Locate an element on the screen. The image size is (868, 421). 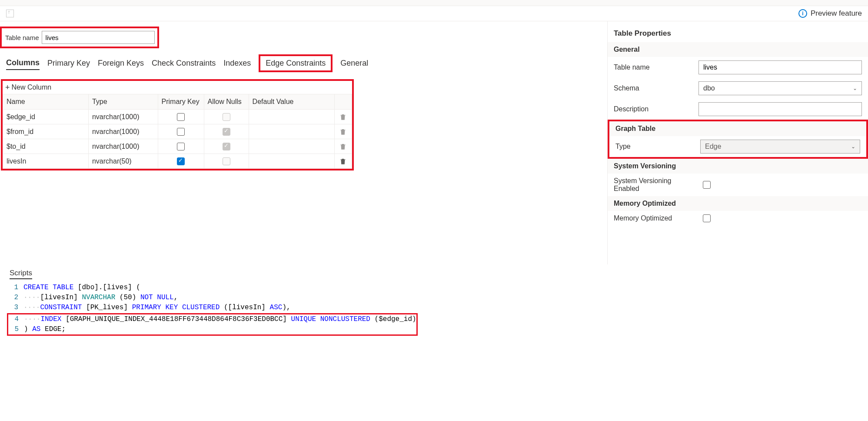
col-head-actions is located at coordinates (343, 102).